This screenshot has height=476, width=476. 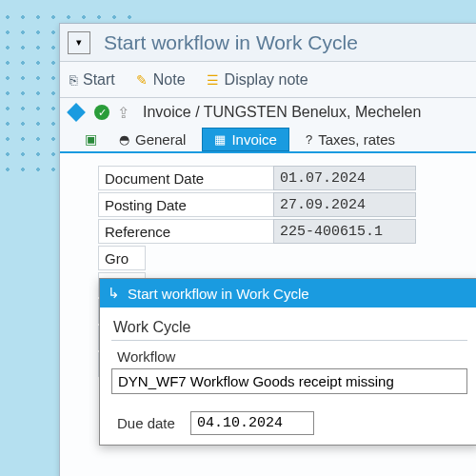 I want to click on label-document-date: Document Date, so click(x=186, y=178).